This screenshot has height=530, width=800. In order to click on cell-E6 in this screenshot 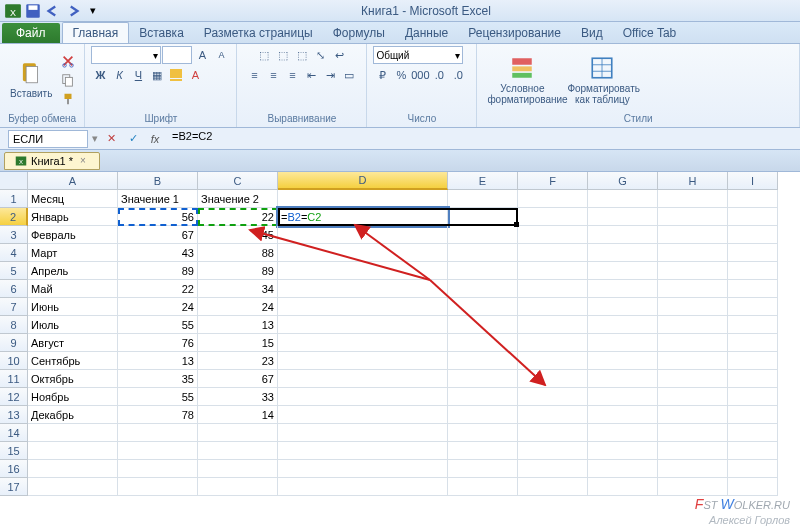, I will do `click(483, 289)`.